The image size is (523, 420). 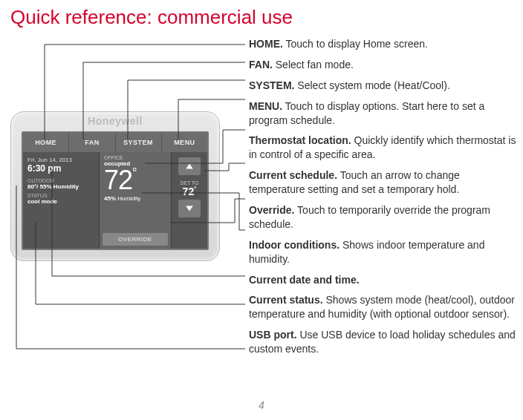 What do you see at coordinates (189, 191) in the screenshot?
I see `set-to-value: 72` at bounding box center [189, 191].